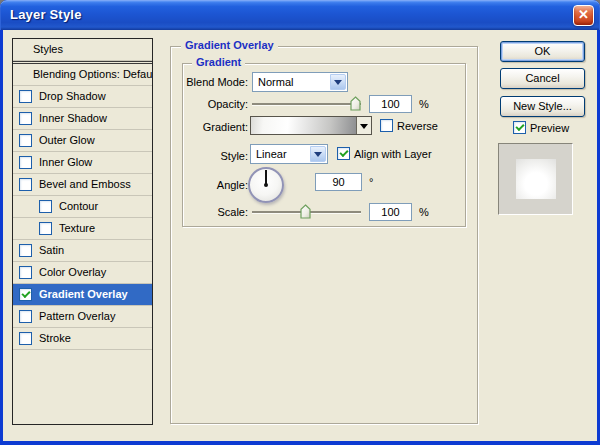 This screenshot has width=600, height=445. What do you see at coordinates (338, 182) in the screenshot?
I see `angle-input` at bounding box center [338, 182].